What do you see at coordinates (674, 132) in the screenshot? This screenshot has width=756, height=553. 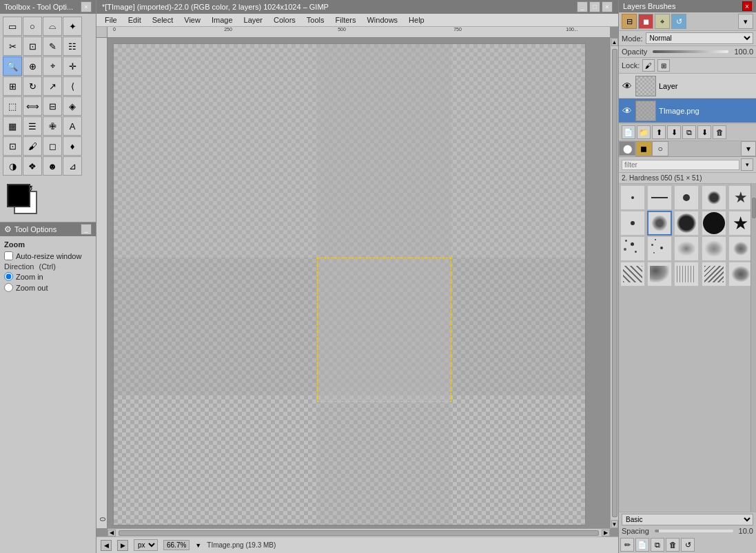 I see `lower-layer-btn: ⬇` at bounding box center [674, 132].